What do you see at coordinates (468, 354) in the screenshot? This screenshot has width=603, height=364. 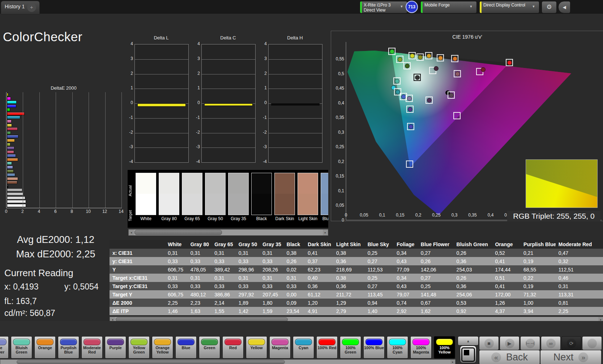 I see `pattern-window-button` at bounding box center [468, 354].